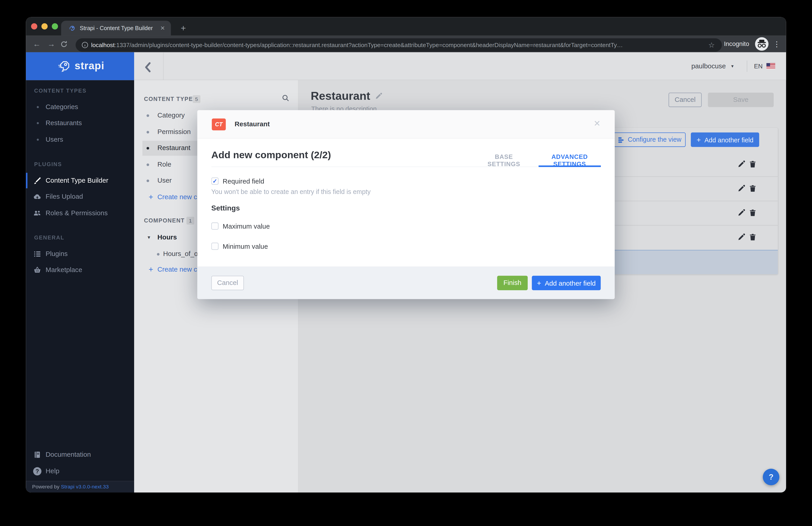 This screenshot has height=526, width=812. I want to click on sidebar-item-help: ? Help, so click(80, 471).